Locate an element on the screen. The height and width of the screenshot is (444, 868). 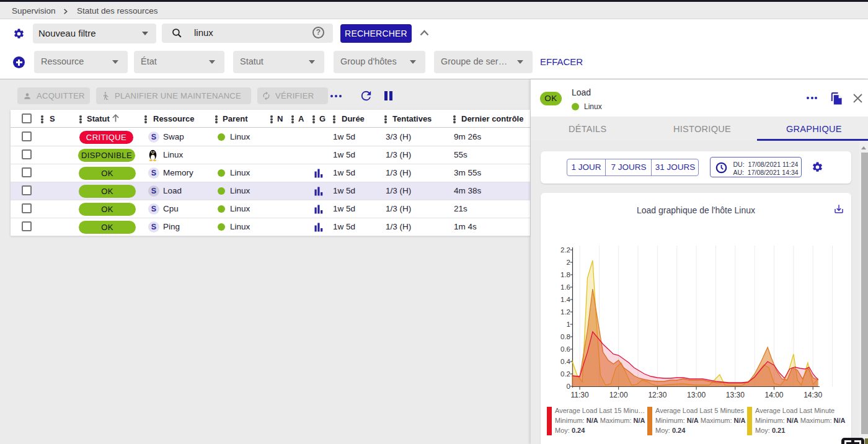
svg-text: 13:30 is located at coordinates (735, 395).